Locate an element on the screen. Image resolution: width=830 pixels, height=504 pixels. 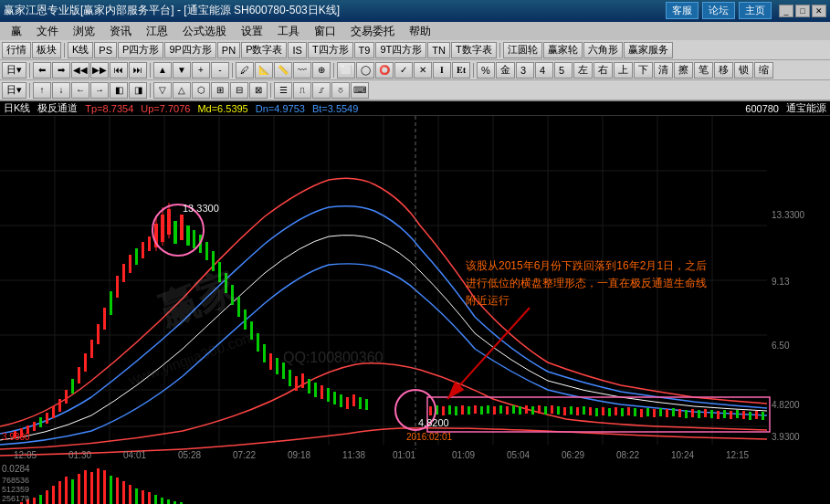
tb-t4: T四方形 is located at coordinates (331, 50).